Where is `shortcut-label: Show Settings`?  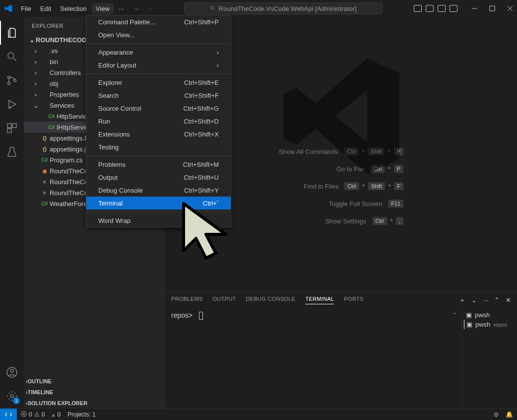
shortcut-label: Show Settings is located at coordinates (345, 221).